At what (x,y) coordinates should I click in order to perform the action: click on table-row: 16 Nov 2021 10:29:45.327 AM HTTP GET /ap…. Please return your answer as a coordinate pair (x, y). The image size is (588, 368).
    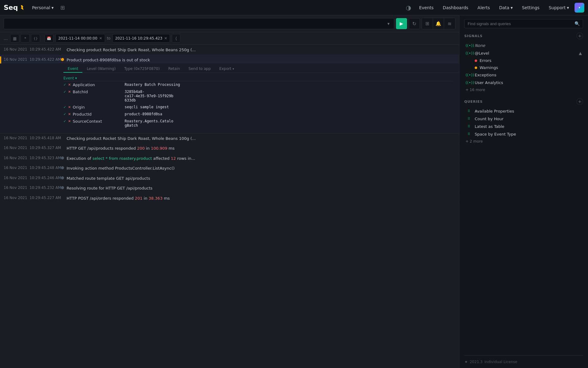
    Looking at the image, I should click on (230, 148).